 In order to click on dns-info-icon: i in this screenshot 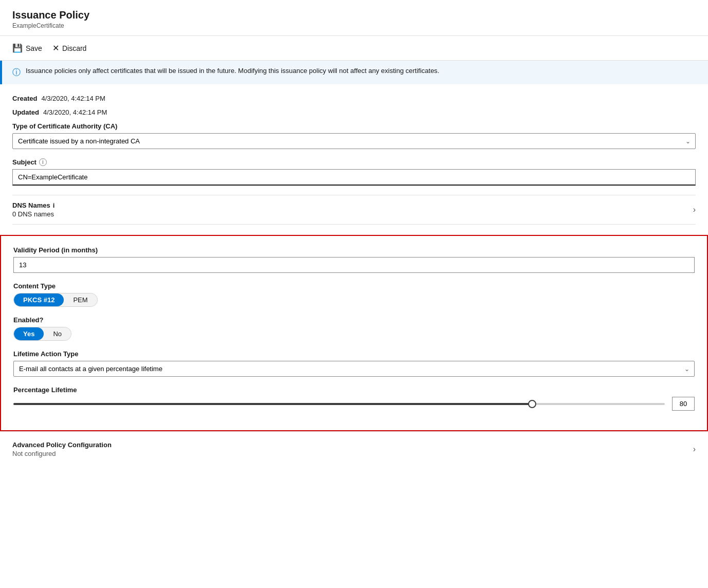, I will do `click(54, 206)`.